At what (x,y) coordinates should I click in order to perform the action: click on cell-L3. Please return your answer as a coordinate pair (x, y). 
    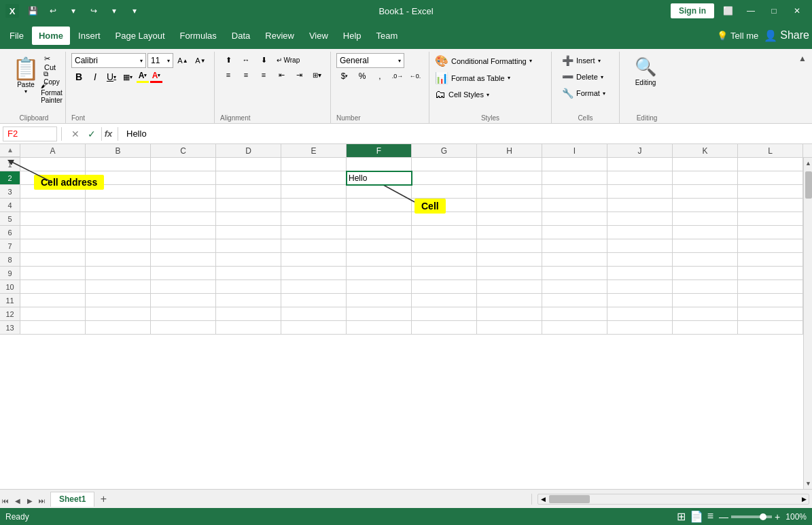
    Looking at the image, I should click on (771, 192).